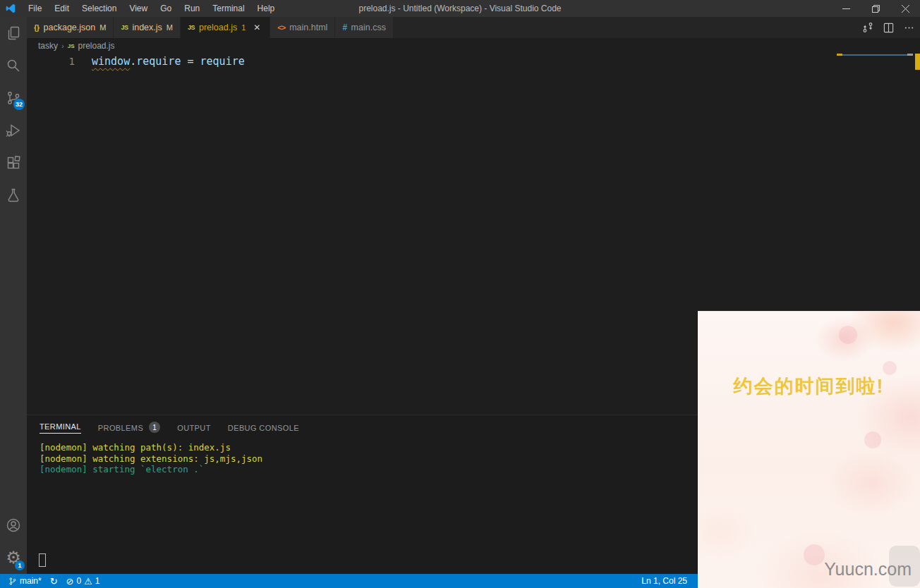 The height and width of the screenshot is (588, 920). Describe the element at coordinates (48, 46) in the screenshot. I see `breadcrumb-folder: tasky` at that location.